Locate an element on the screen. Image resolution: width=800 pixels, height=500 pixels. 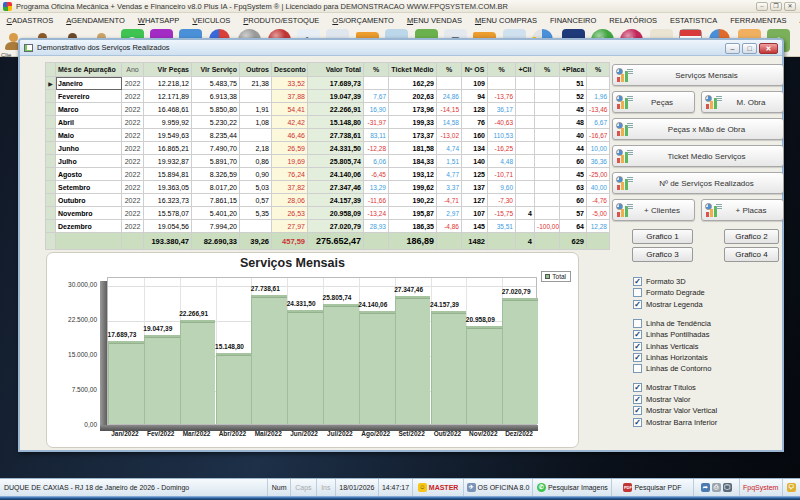
cell: 6,67 is located at coordinates (598, 122).